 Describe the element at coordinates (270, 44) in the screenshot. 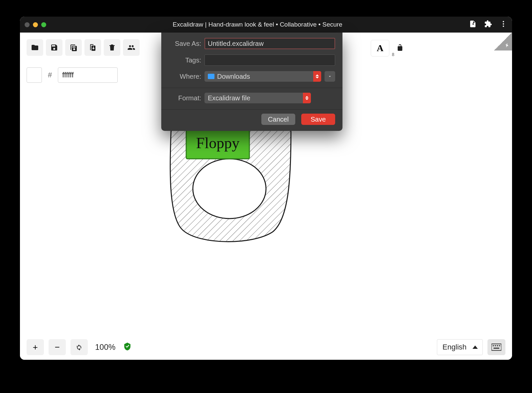

I see `save-as-input` at that location.